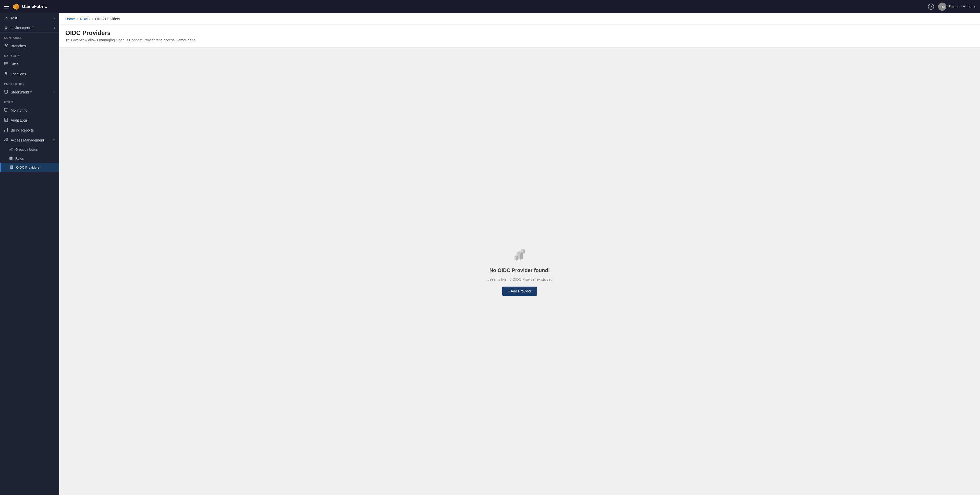  Describe the element at coordinates (30, 64) in the screenshot. I see `sidebar-item-sites: Sites` at that location.